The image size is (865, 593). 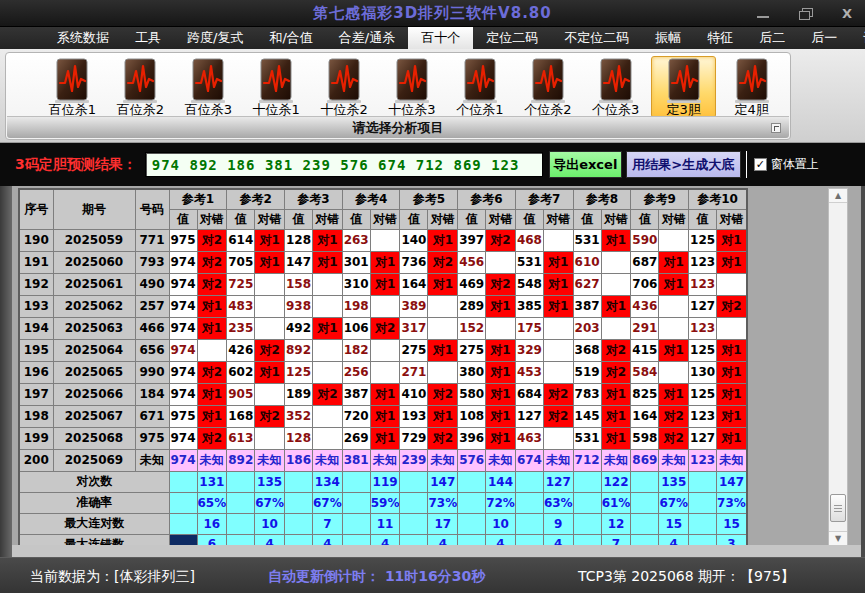 I want to click on value-cell: 531, so click(x=587, y=438).